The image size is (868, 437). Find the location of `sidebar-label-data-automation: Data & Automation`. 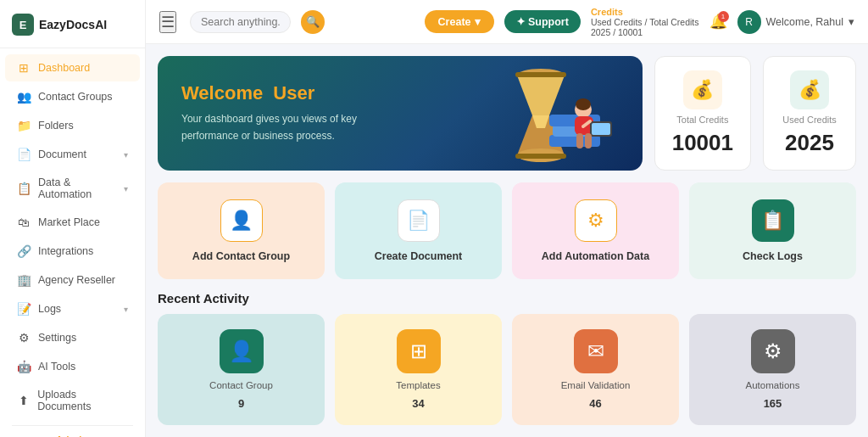

sidebar-label-data-automation: Data & Automation is located at coordinates (77, 188).